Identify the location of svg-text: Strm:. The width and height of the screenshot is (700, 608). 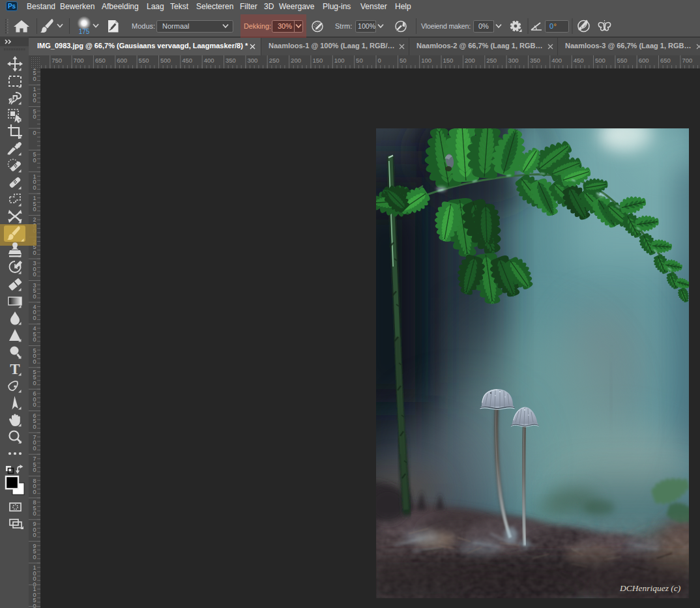
(343, 26).